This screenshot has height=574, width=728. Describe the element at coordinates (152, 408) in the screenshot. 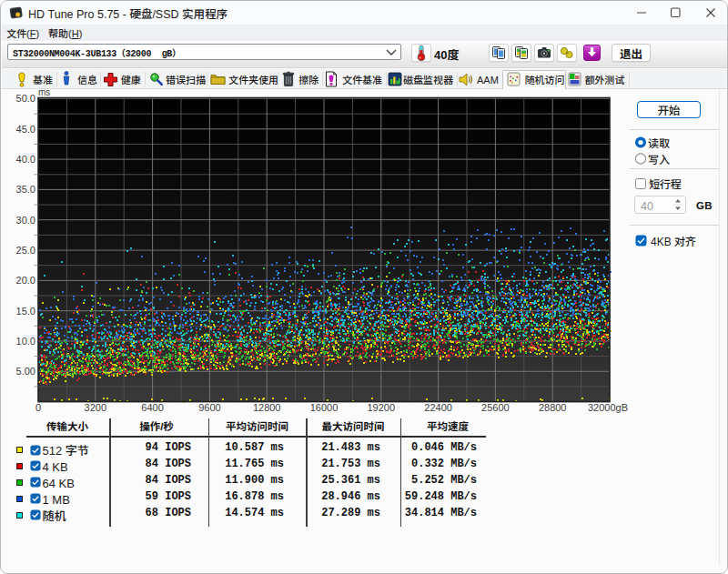

I see `svg-text: 6400` at that location.